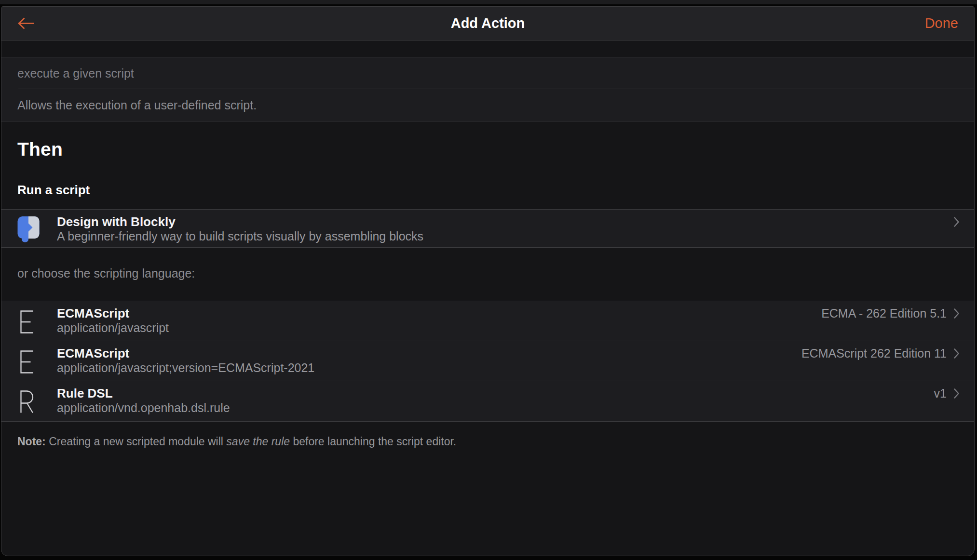  I want to click on list-item-rule-dsl: Rule DSL application/vnd.openhab.dsl.rul…, so click(488, 401).